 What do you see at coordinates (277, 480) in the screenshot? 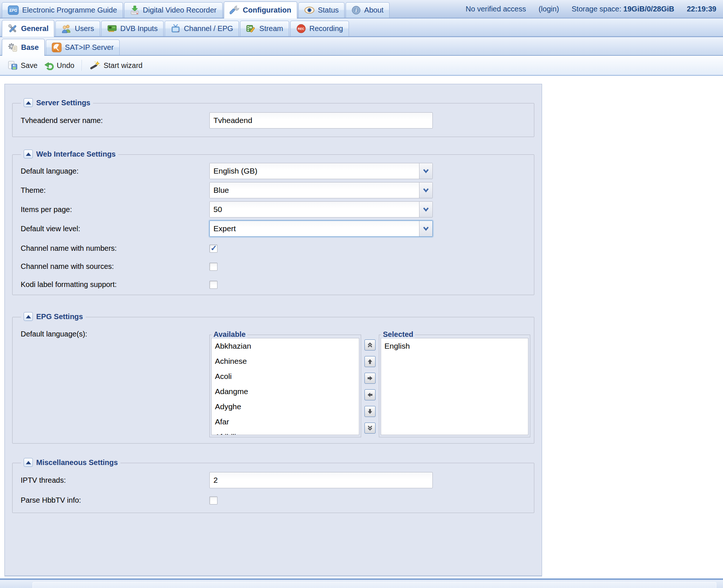
I see `field-row: IPTV threads:` at bounding box center [277, 480].